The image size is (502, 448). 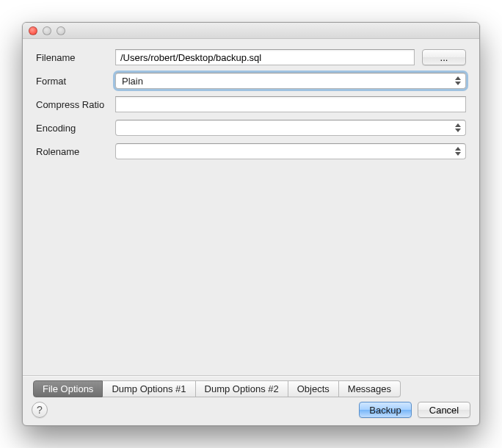 I want to click on format-value: Plain, so click(x=132, y=81).